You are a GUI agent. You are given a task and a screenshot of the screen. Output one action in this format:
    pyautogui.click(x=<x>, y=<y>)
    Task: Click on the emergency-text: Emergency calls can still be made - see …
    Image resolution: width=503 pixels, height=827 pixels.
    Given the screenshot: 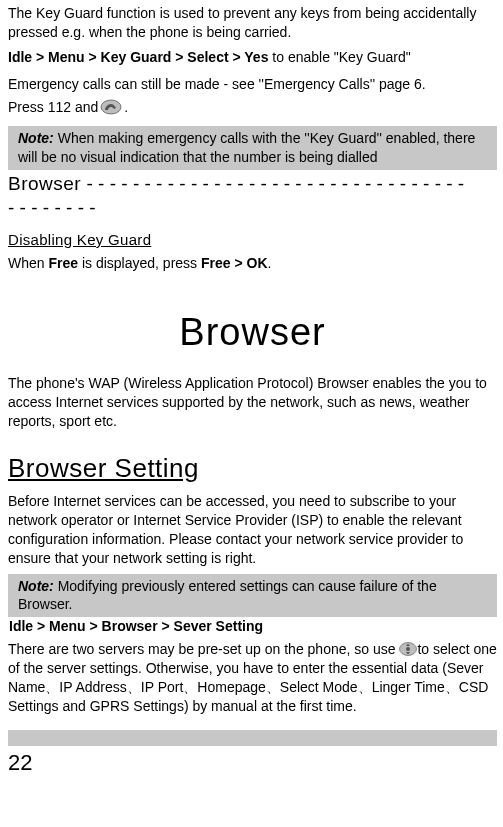 What is the action you would take?
    pyautogui.click(x=252, y=84)
    